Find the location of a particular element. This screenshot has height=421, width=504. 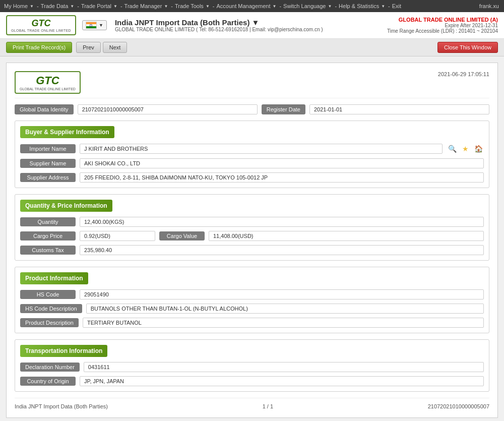

declaration-row: Declaration Number 0431611 is located at coordinates (252, 367).